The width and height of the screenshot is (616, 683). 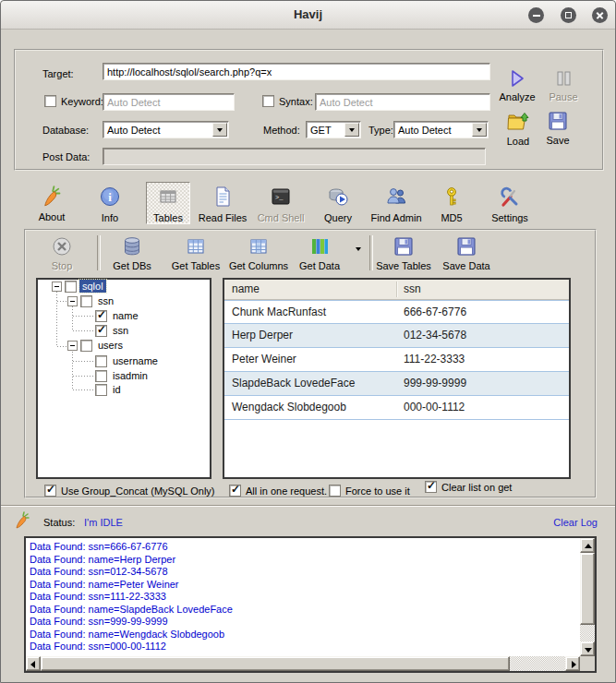 What do you see at coordinates (102, 389) in the screenshot?
I see `tree-checkbox-id` at bounding box center [102, 389].